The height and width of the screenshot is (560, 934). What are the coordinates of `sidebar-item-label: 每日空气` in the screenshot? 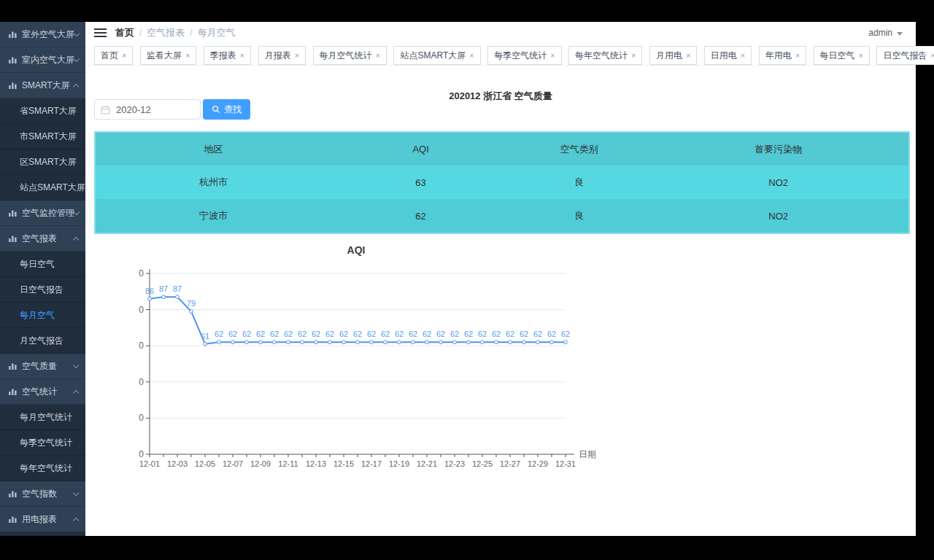 It's located at (37, 264).